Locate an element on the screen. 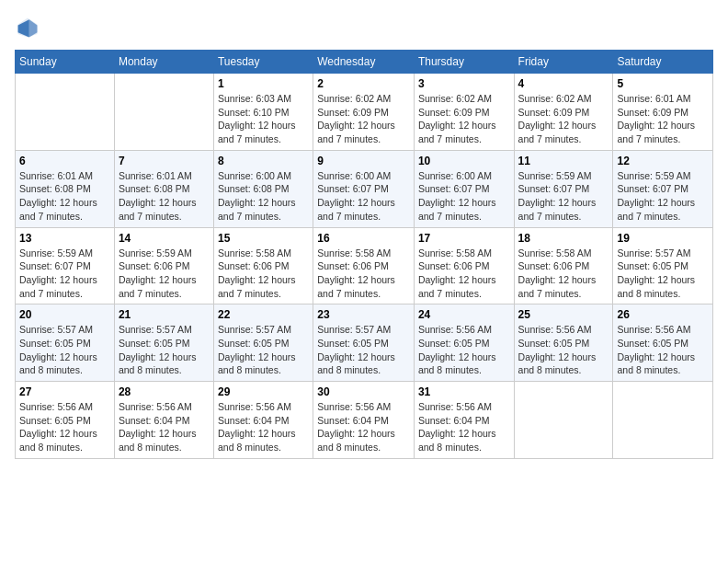  calendar-week-row: 1Sunrise: 6:03 AM Sunset: 6:10 PM Daylig… is located at coordinates (364, 112).